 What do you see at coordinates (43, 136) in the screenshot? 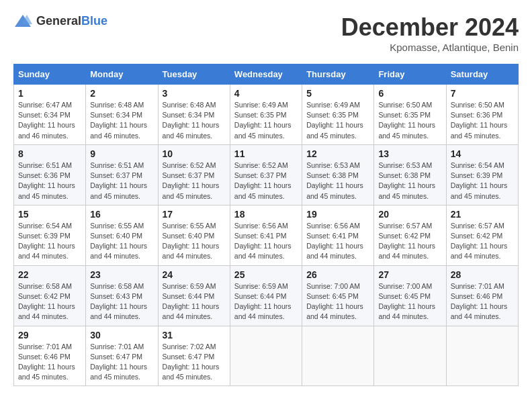
I see `daylight-text-2: and 46 minutes.` at bounding box center [43, 136].